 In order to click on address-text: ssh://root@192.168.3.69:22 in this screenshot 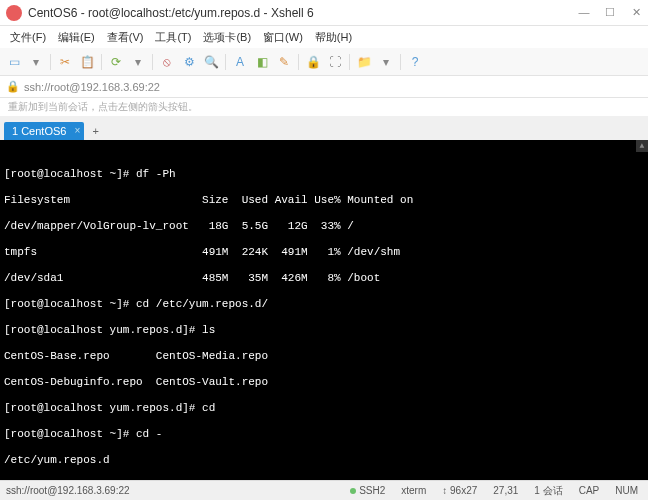, I will do `click(92, 87)`.